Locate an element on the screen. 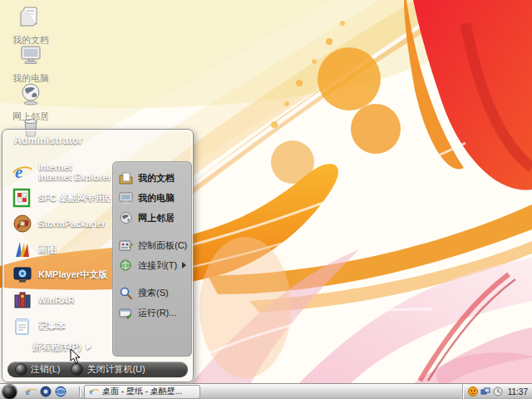  start-item-label: 记事本 is located at coordinates (52, 326).